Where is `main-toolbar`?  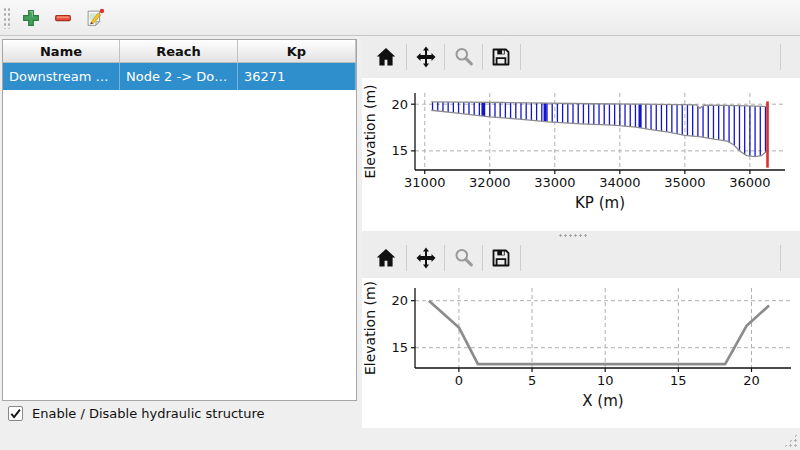
main-toolbar is located at coordinates (400, 18).